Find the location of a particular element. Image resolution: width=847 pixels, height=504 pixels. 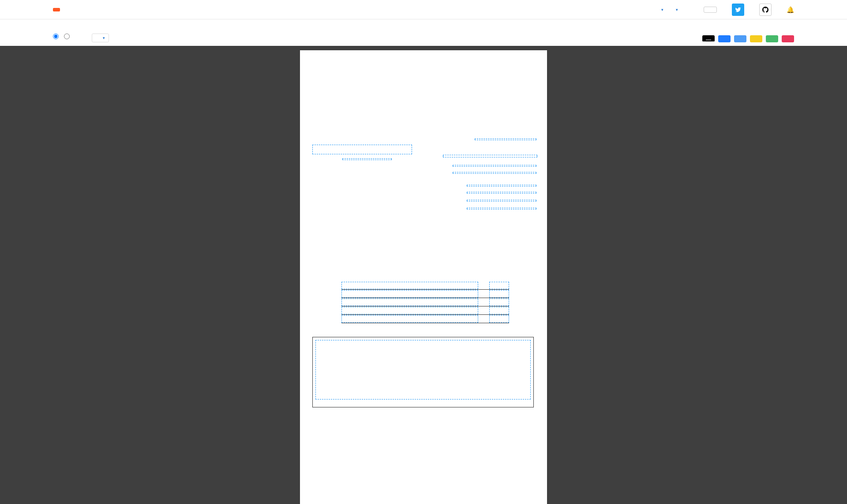

github-icon is located at coordinates (765, 10).